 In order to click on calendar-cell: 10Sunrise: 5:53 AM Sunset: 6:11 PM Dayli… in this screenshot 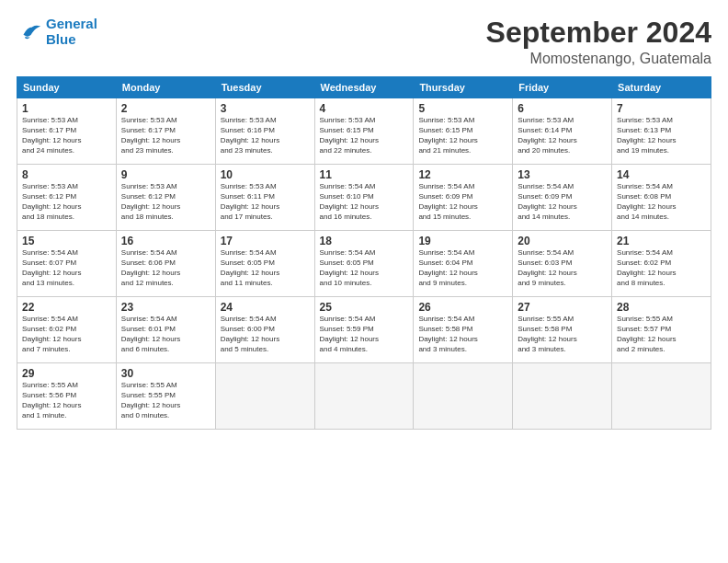, I will do `click(265, 198)`.